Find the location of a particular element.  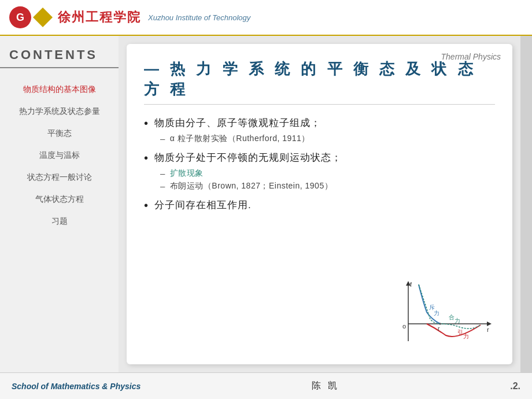

bullet-item-1: • 物质由分子、原子等微观粒子组成； is located at coordinates (319, 123).